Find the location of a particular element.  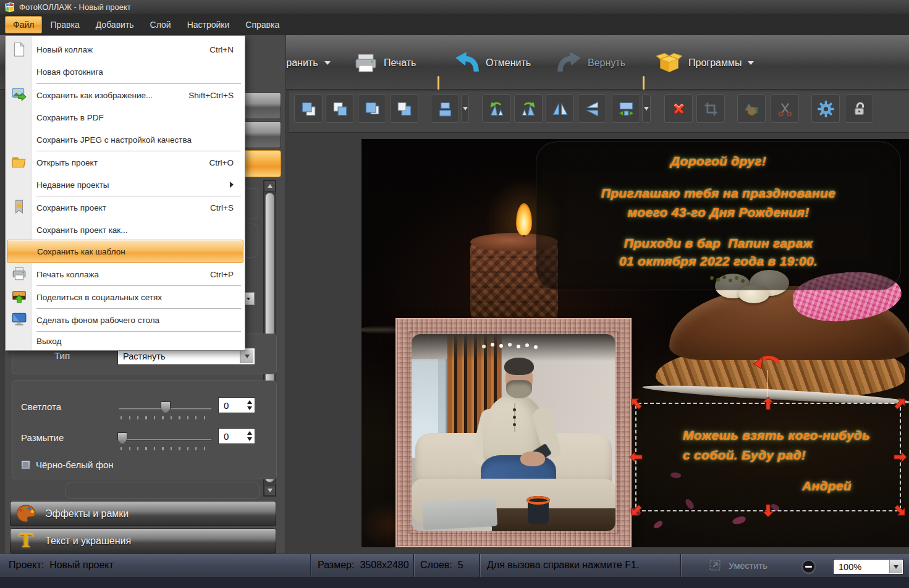

resize-handle-s is located at coordinates (768, 511).